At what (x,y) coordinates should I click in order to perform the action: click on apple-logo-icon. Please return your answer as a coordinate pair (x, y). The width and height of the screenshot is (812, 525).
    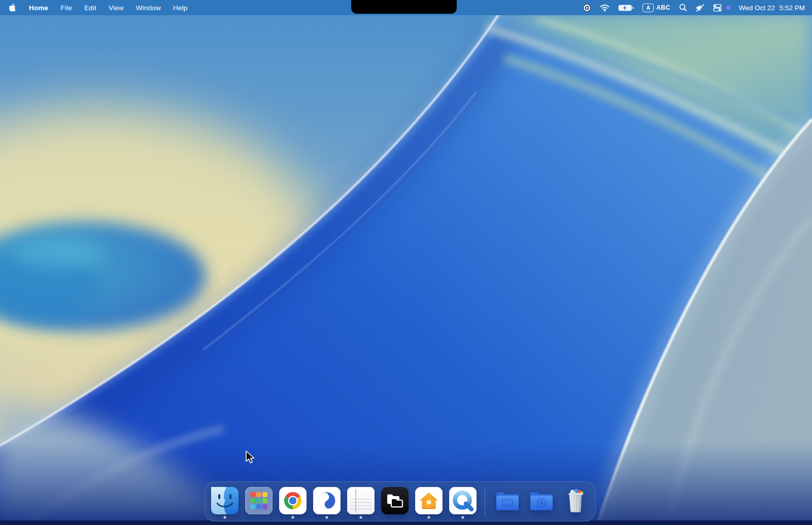
    Looking at the image, I should click on (13, 8).